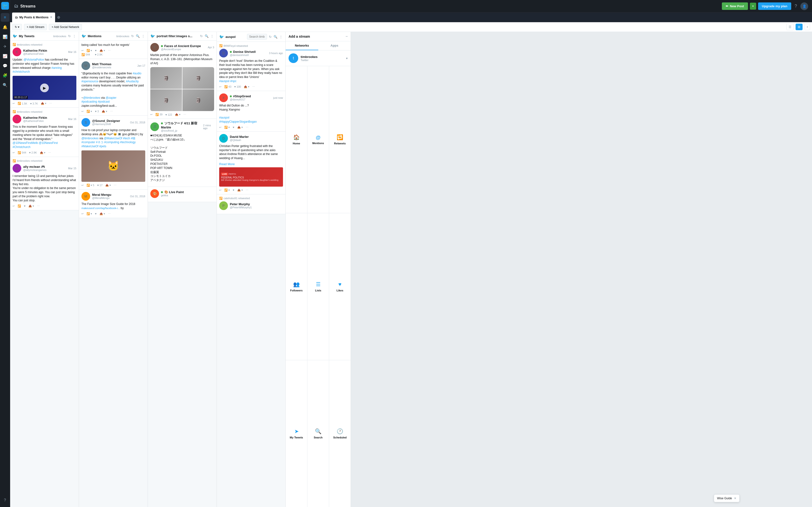  What do you see at coordinates (340, 287) in the screenshot?
I see `stream-type-likes: ♥ Likes` at bounding box center [340, 287].